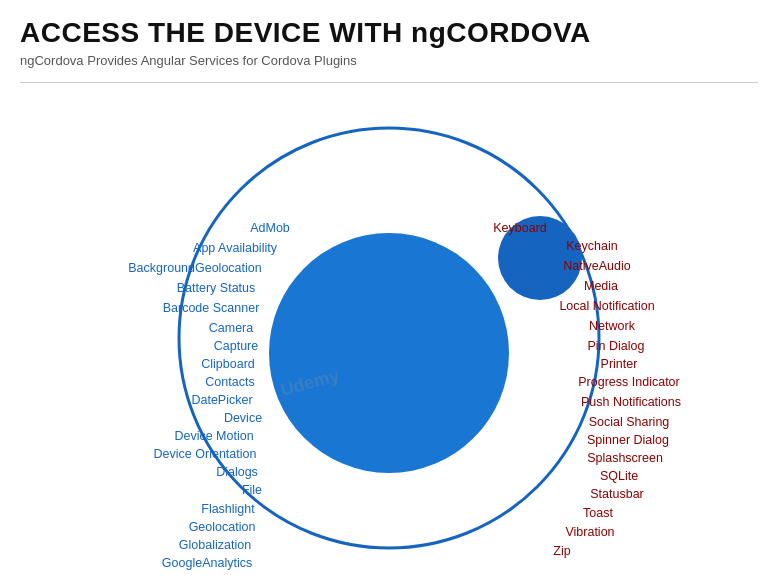 The image size is (778, 575). I want to click on label-admob: AdMob, so click(270, 228).